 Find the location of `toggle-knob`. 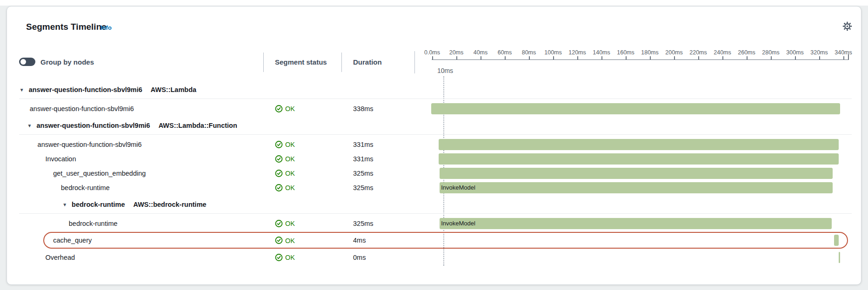

toggle-knob is located at coordinates (23, 62).